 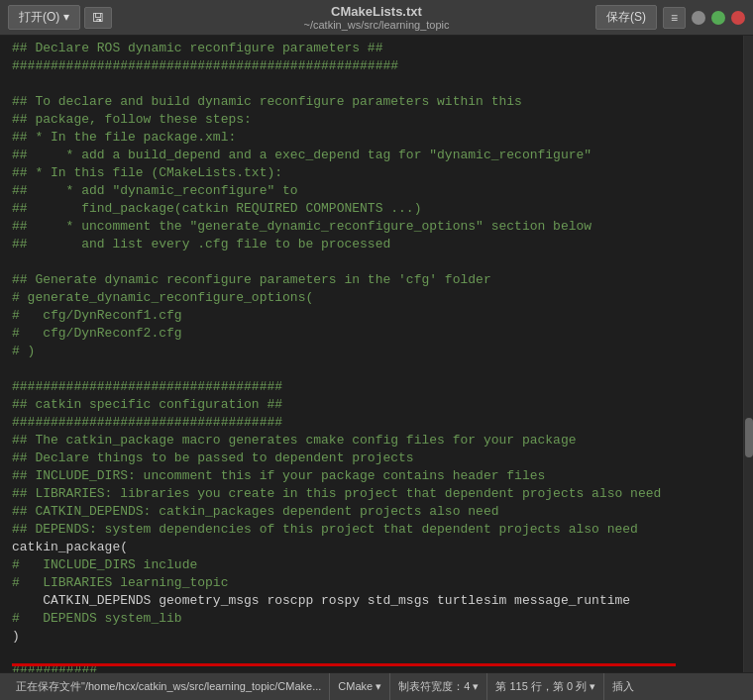 What do you see at coordinates (626, 18) in the screenshot?
I see `save-button: 保存(S)` at bounding box center [626, 18].